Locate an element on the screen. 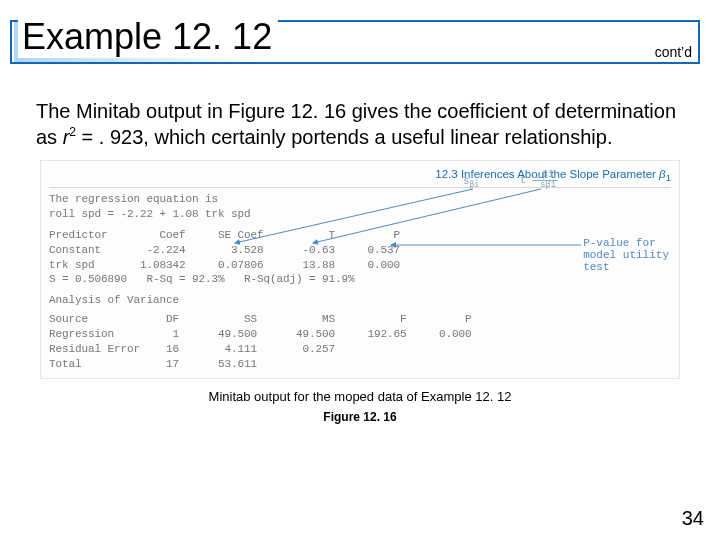 This screenshot has height=540, width=720. section-header-sub: 1 is located at coordinates (668, 178).